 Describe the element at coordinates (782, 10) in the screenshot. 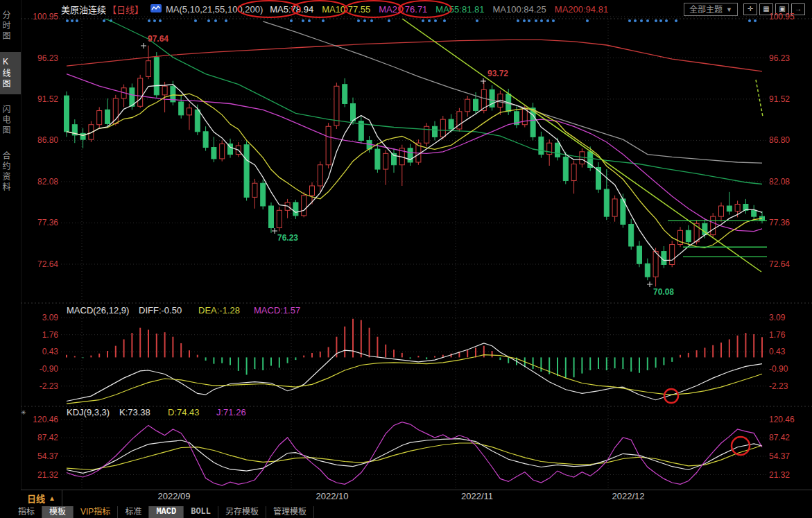

I see `scale-chart-button: ▣` at that location.